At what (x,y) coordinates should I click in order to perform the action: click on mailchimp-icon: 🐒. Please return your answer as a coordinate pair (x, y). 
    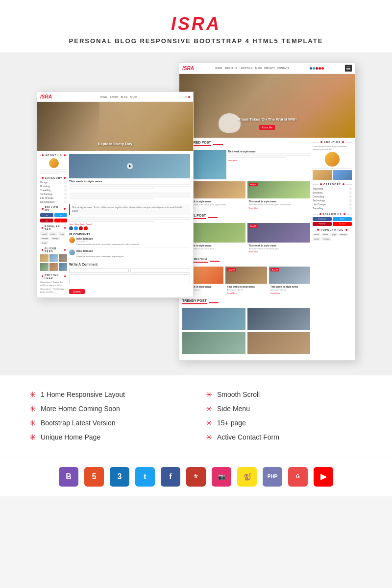
    Looking at the image, I should click on (247, 477).